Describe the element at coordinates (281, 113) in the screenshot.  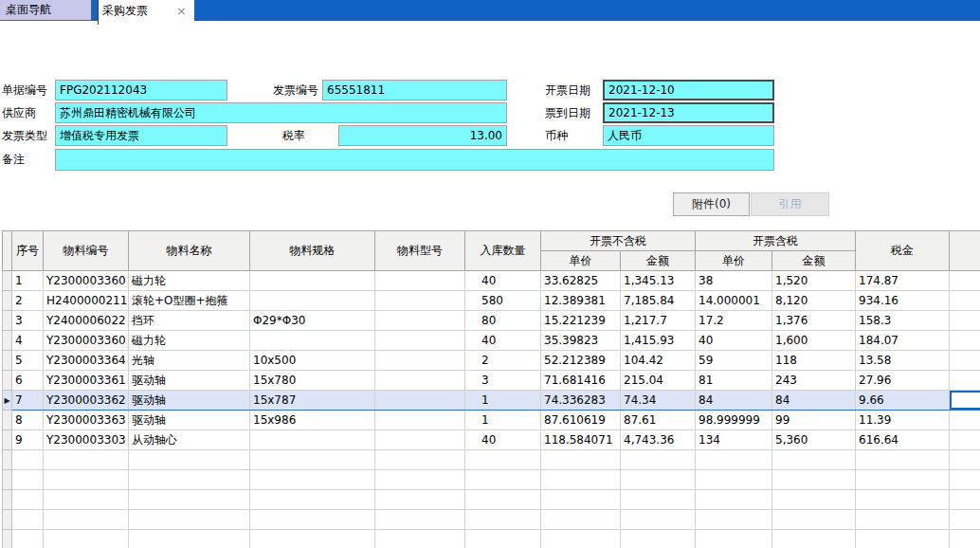
I see `supplier-field: 苏州鼎田精密机械有限公司` at that location.